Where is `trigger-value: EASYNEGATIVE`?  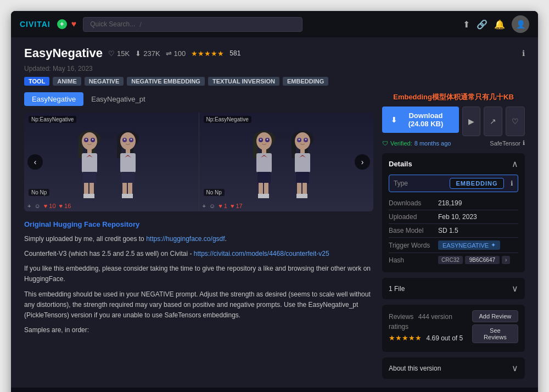
trigger-value: EASYNEGATIVE is located at coordinates (466, 245).